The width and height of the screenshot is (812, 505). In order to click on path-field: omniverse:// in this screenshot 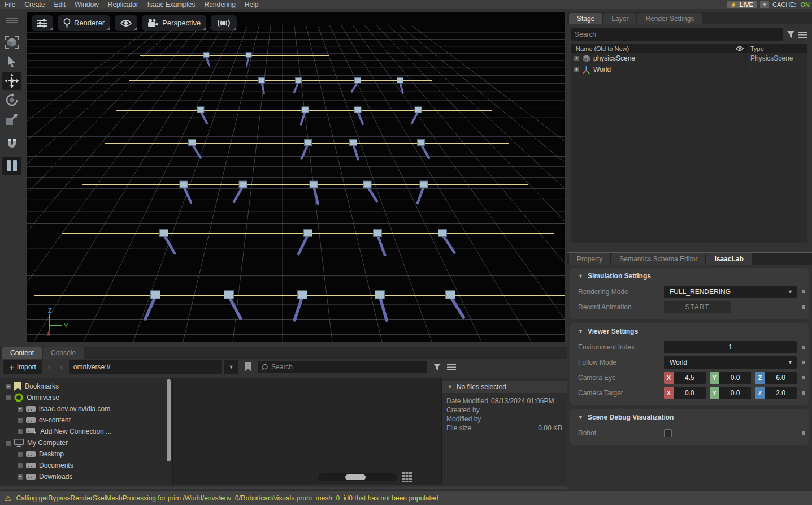, I will do `click(145, 367)`.